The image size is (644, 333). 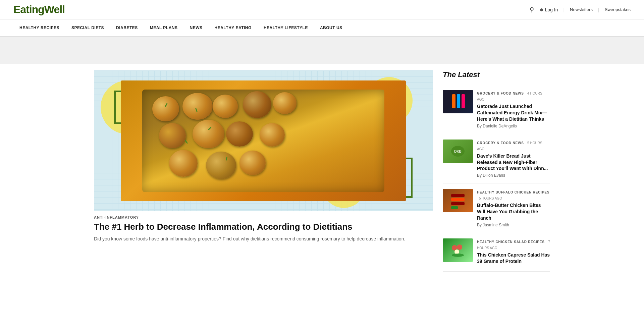 I want to click on news-headline-2: Dave's Killer Bread Just Released a New …, so click(x=514, y=162).